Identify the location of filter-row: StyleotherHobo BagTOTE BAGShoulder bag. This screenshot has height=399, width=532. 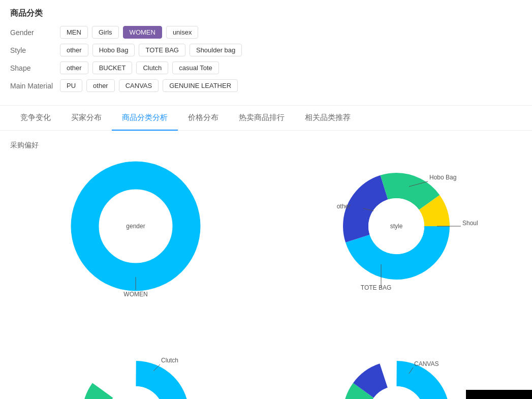
(266, 50).